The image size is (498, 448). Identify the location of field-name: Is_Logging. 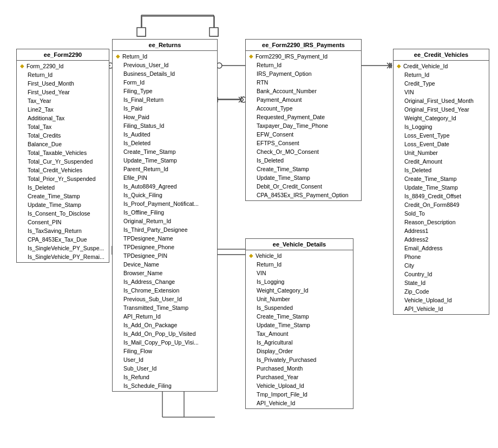
(271, 282).